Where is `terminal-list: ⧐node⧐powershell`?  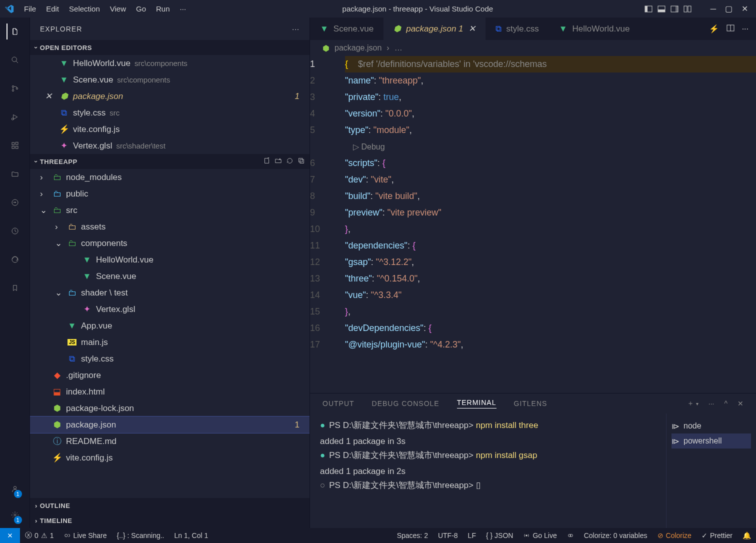
terminal-list: ⧐node⧐powershell is located at coordinates (711, 471).